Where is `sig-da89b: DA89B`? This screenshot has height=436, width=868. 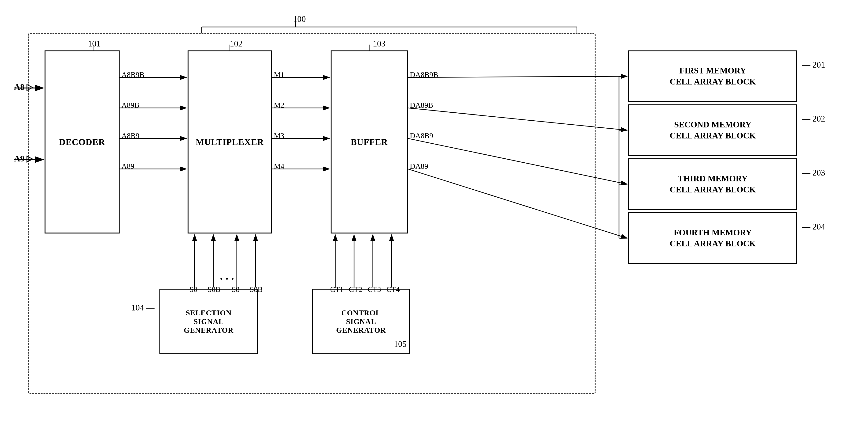 sig-da89b: DA89B is located at coordinates (422, 105).